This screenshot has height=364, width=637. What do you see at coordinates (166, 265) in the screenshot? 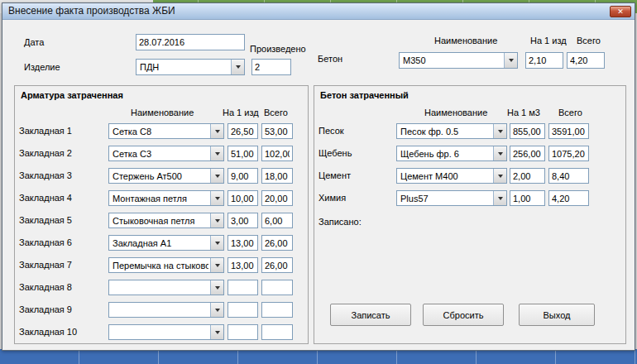
I see `armature-name-combobox: Перемычка на стыковочн` at bounding box center [166, 265].